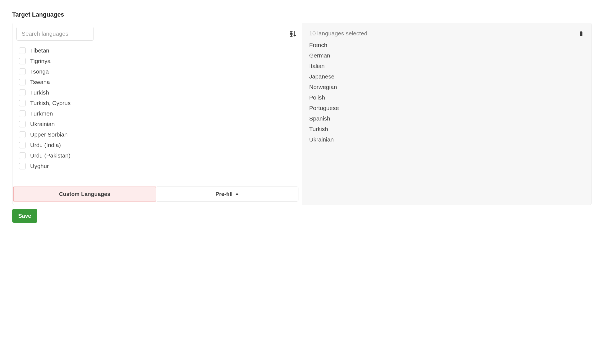 The image size is (604, 364). Describe the element at coordinates (158, 93) in the screenshot. I see `list-item: Turkish` at that location.